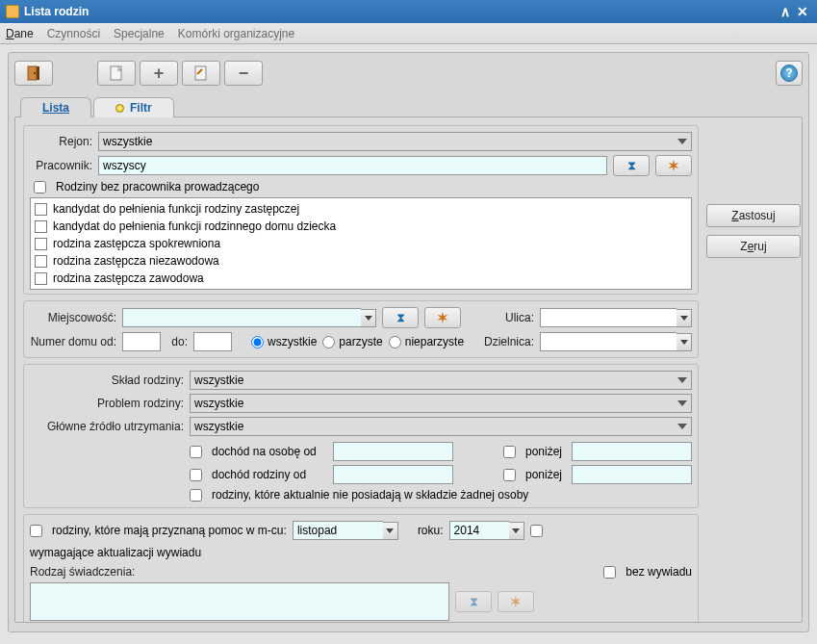  I want to click on wymagajace-checkbox, so click(537, 531).